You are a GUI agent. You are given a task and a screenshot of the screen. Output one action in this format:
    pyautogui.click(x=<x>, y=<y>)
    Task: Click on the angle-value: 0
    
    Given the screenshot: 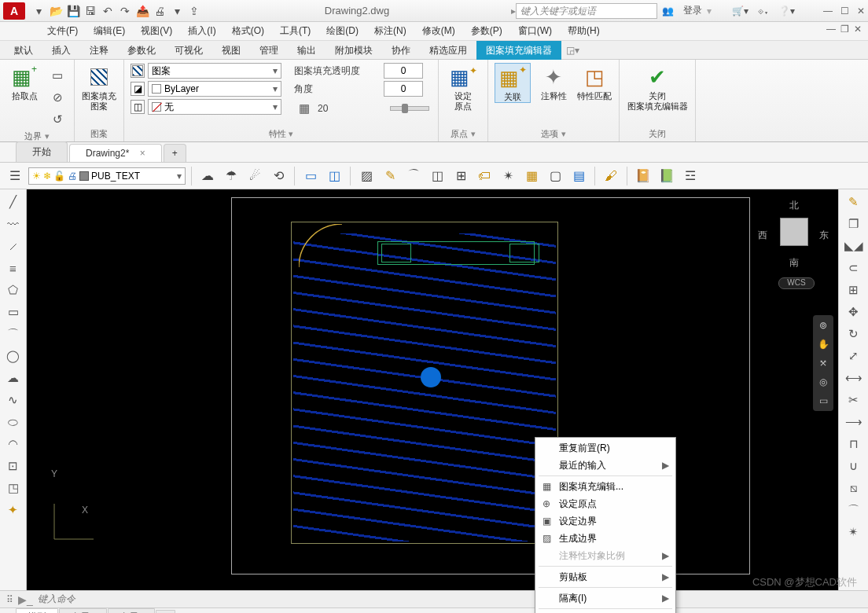 What is the action you would take?
    pyautogui.click(x=403, y=89)
    